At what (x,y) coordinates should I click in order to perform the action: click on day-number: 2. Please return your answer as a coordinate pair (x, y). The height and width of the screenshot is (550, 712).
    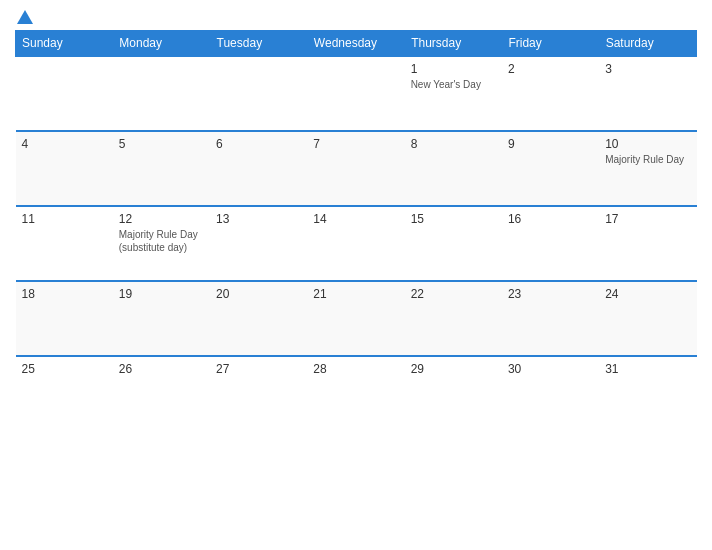
    Looking at the image, I should click on (550, 69).